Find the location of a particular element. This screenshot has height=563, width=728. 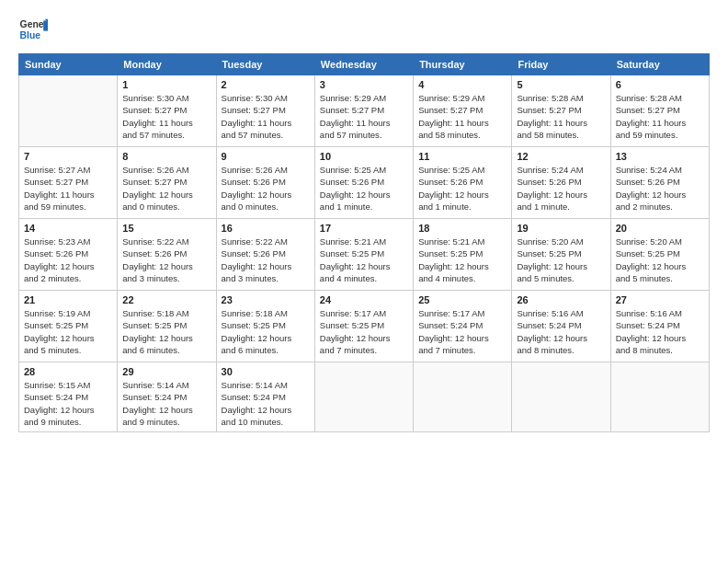

day-number: 18 is located at coordinates (462, 228).